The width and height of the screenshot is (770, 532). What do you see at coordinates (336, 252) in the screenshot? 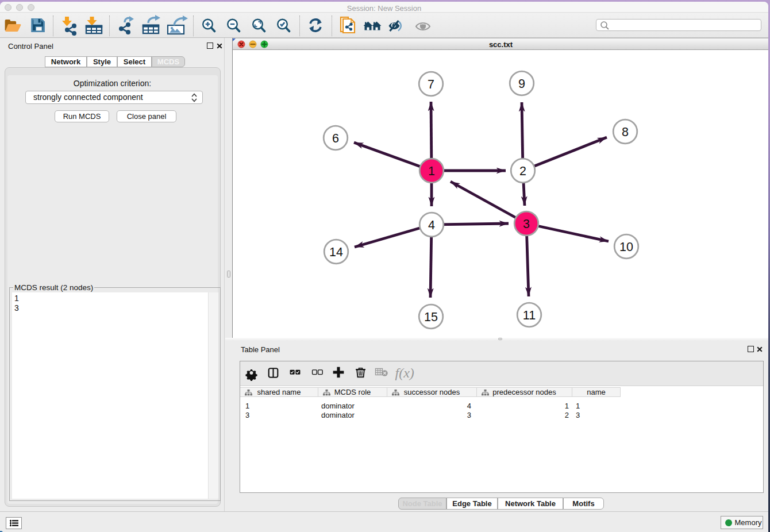
I see `svg-text: 14` at bounding box center [336, 252].